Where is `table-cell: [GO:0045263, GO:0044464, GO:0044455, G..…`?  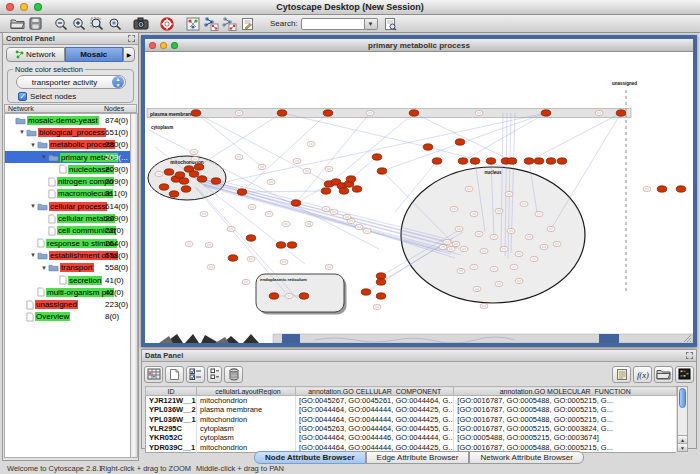
table-cell: [GO:0045263, GO:0044464, GO:0044455, G..… is located at coordinates (375, 428).